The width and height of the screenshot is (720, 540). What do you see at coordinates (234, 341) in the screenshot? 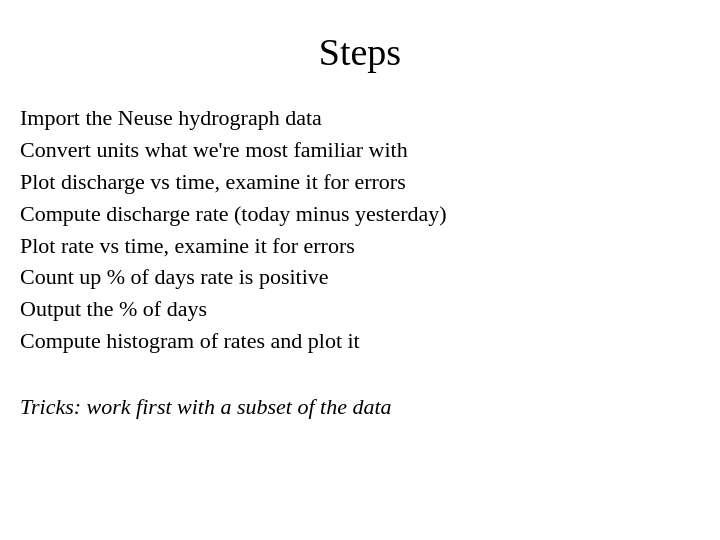
I see `list-item: Compute histogram of rates and plot it` at bounding box center [234, 341].